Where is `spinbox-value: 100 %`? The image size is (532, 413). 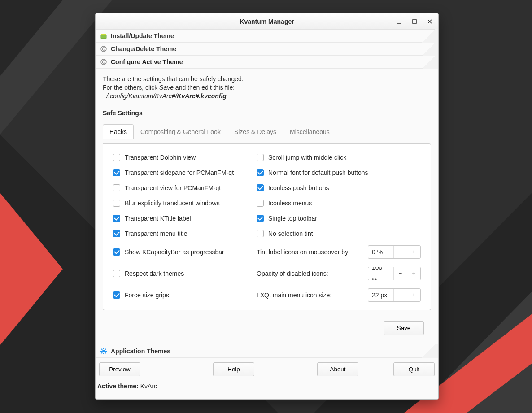 spinbox-value: 100 % is located at coordinates (381, 274).